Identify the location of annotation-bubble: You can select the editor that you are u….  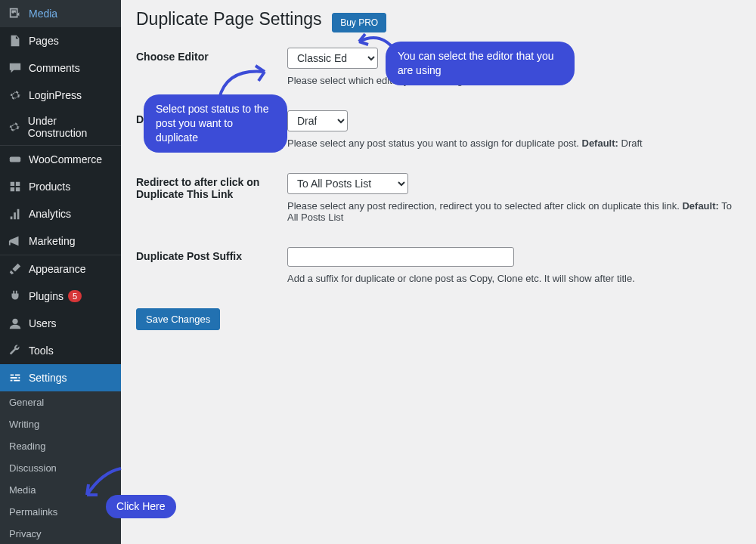
(480, 63).